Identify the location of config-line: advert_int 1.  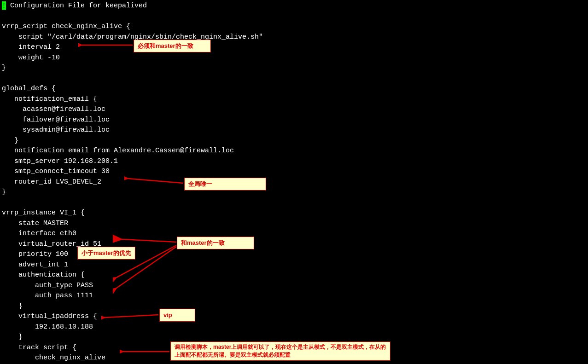
(294, 265).